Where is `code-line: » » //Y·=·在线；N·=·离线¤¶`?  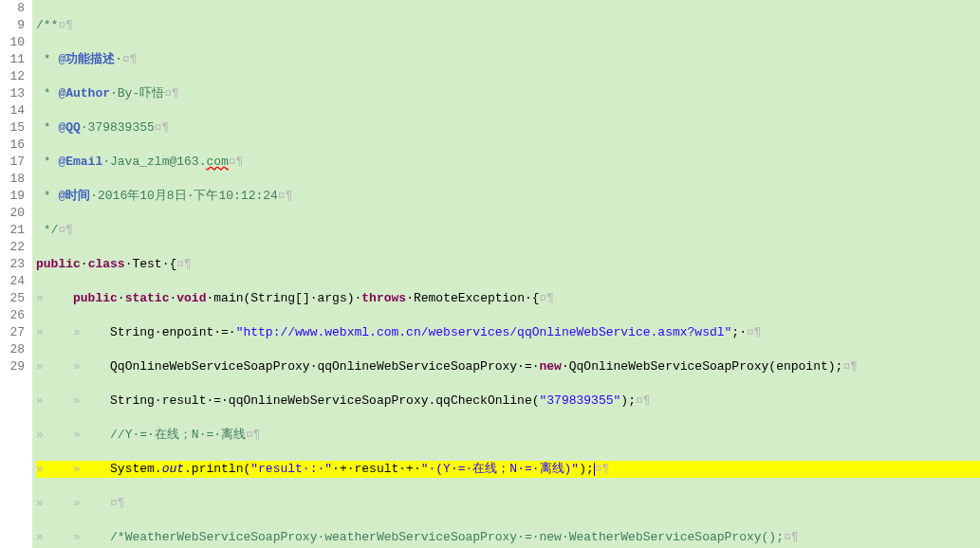 code-line: » » //Y·=·在线；N·=·离线¤¶ is located at coordinates (508, 435).